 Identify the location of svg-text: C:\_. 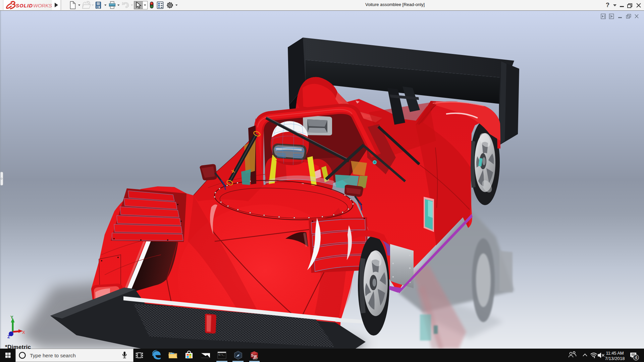
(222, 355).